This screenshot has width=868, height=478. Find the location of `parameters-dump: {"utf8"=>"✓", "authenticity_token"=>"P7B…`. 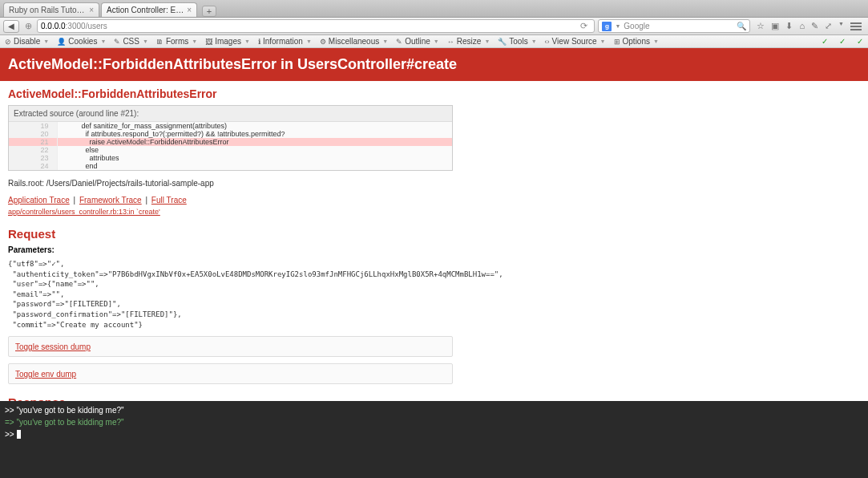

parameters-dump: {"utf8"=>"✓", "authenticity_token"=>"P7B… is located at coordinates (434, 294).